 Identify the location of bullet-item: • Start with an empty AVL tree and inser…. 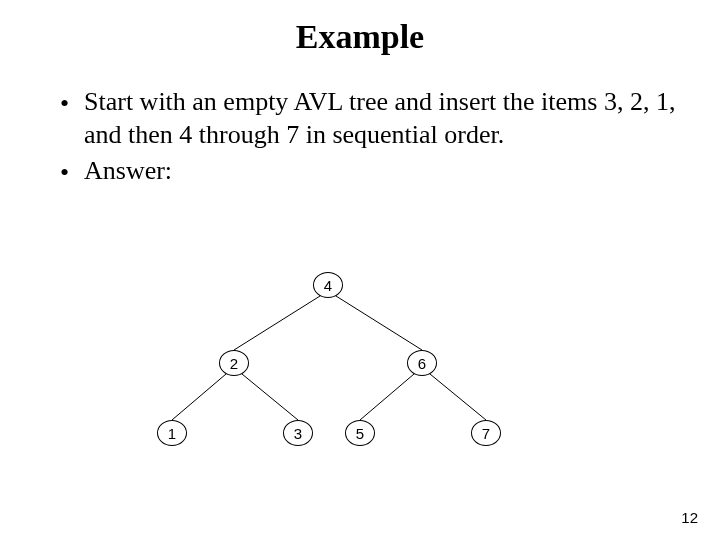
(370, 118).